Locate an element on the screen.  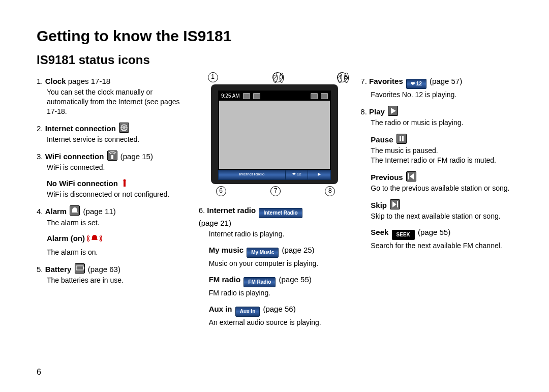
item-description: The alarm is on. is located at coordinates (118, 252).